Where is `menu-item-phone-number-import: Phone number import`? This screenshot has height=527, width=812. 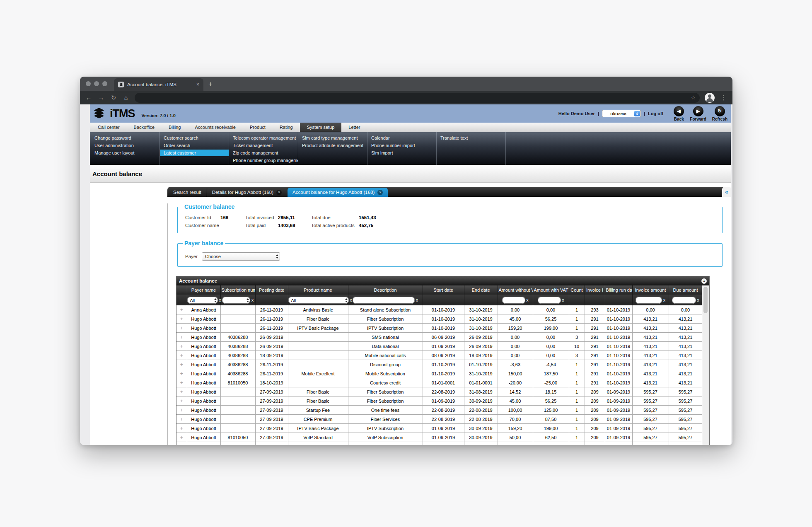 menu-item-phone-number-import: Phone number import is located at coordinates (402, 145).